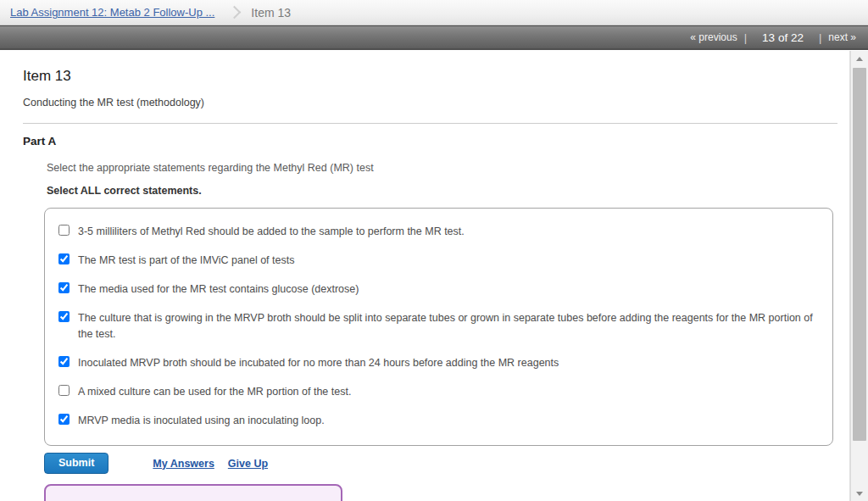 The height and width of the screenshot is (501, 868). What do you see at coordinates (448, 168) in the screenshot?
I see `question-text: Select the appropriate statements regard…` at bounding box center [448, 168].